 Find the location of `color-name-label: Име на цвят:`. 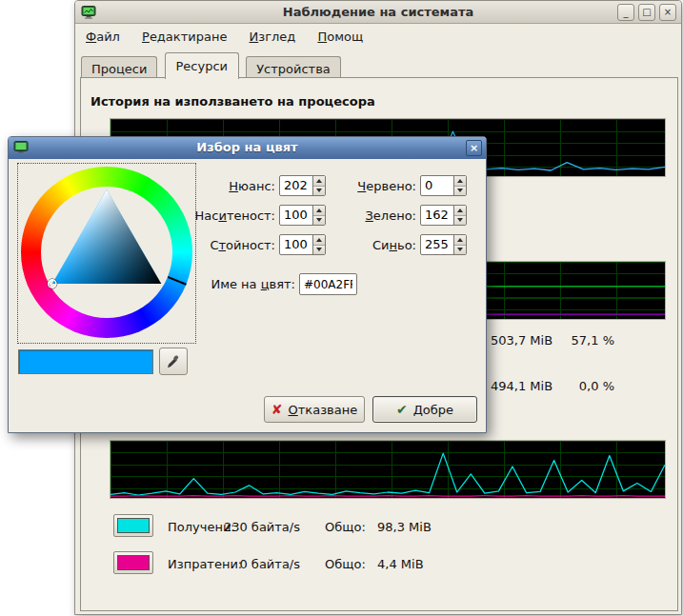

color-name-label: Име на цвят: is located at coordinates (210, 284).